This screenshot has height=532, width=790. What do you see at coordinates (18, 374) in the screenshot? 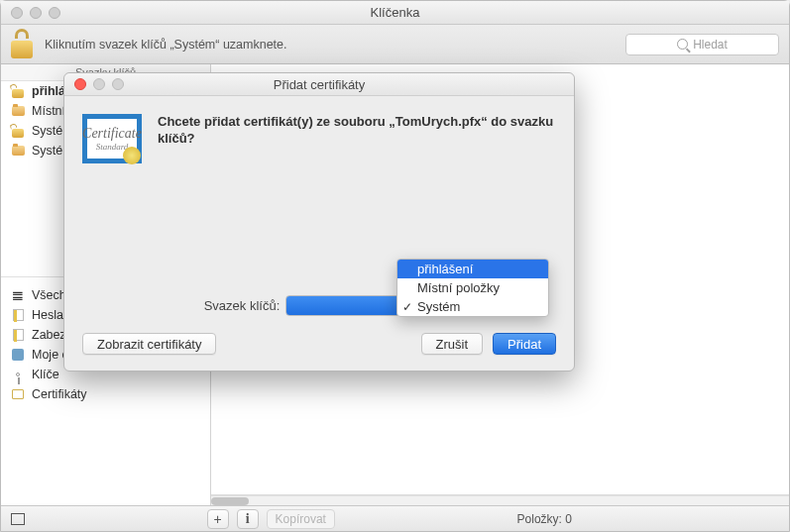
I see `key-icon` at bounding box center [18, 374].